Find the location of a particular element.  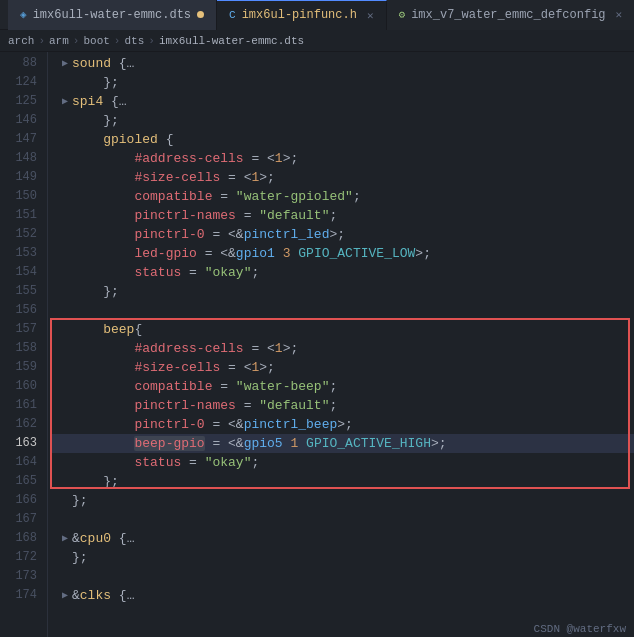

code-line-166: }; is located at coordinates (343, 500).